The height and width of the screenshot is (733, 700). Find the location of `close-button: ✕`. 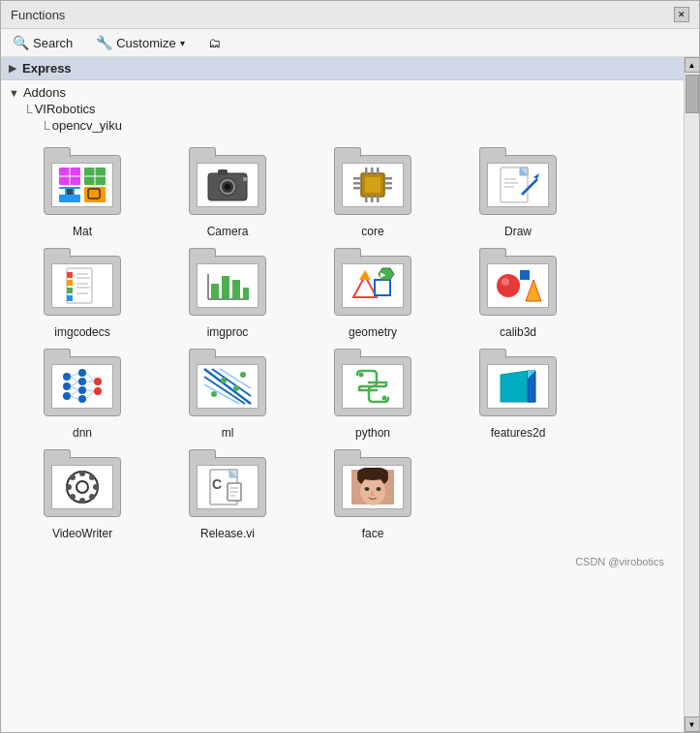

close-button: ✕ is located at coordinates (682, 15).